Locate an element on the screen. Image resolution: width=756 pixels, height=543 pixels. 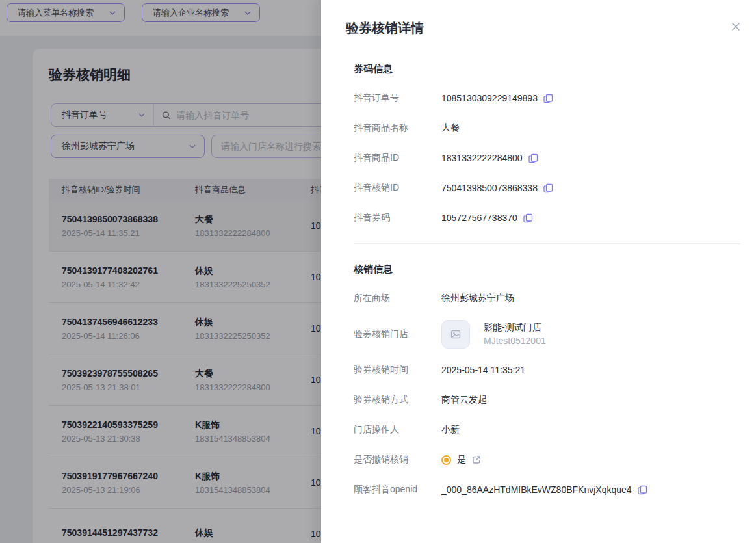
field-value: 商管云发起 is located at coordinates (464, 400).